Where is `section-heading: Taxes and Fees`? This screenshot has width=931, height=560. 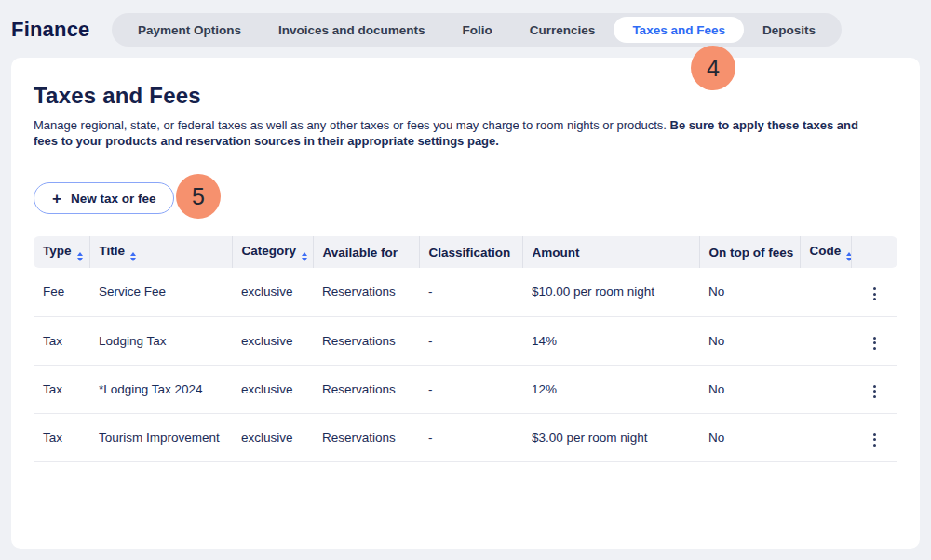 section-heading: Taxes and Fees is located at coordinates (466, 96).